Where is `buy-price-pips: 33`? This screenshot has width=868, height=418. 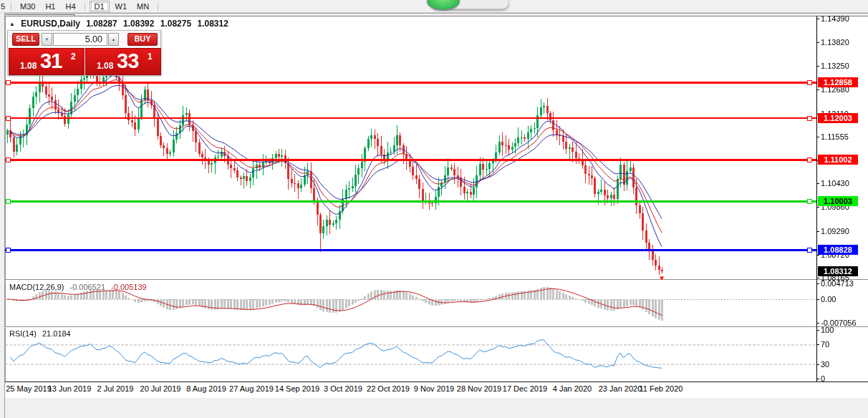 buy-price-pips: 33 is located at coordinates (127, 62).